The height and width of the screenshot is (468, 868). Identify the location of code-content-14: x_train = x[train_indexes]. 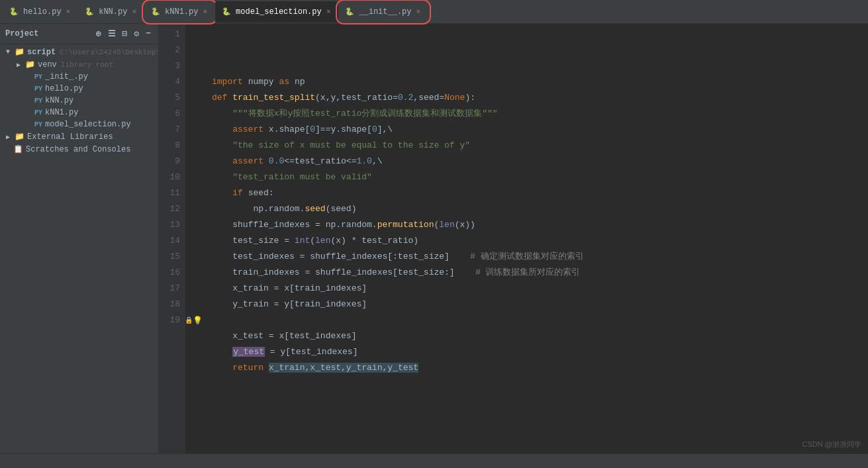
(289, 289).